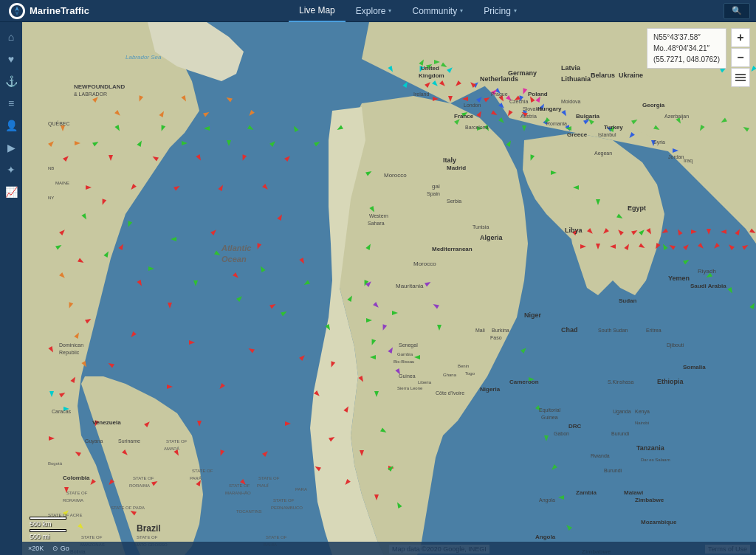 Image resolution: width=756 pixels, height=555 pixels. What do you see at coordinates (450, 375) in the screenshot?
I see `svg-text: Ghana` at bounding box center [450, 375].